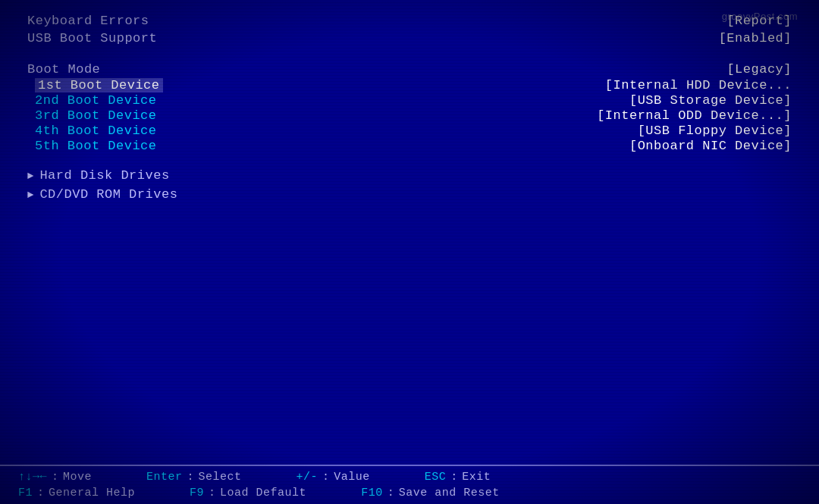 The height and width of the screenshot is (504, 819). Describe the element at coordinates (263, 493) in the screenshot. I see `f9-desc: Load Default` at that location.